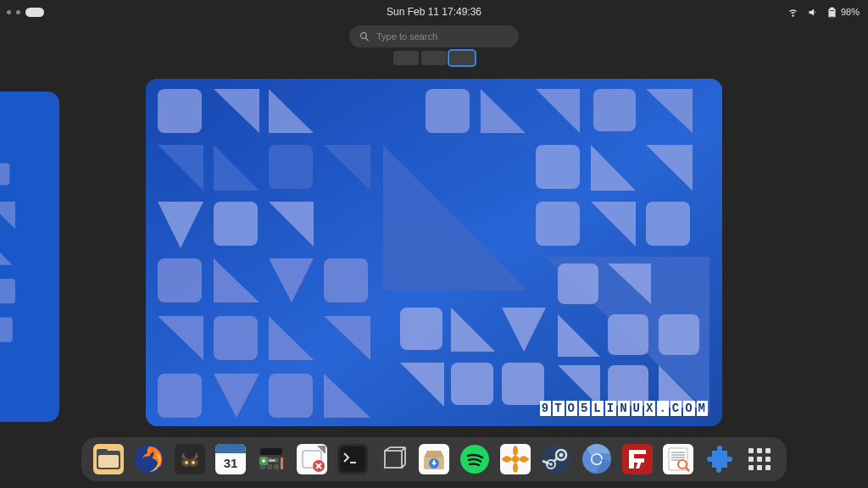 The height and width of the screenshot is (488, 868). What do you see at coordinates (760, 459) in the screenshot?
I see `apps-grid-icon` at bounding box center [760, 459].